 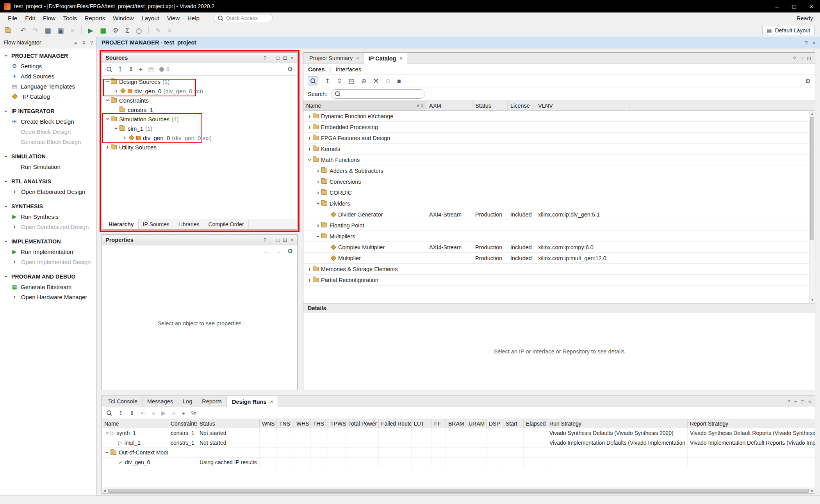 What do you see at coordinates (556, 116) in the screenshot?
I see `catalog-row-dynamic-function-exchange: Dynamic Function eXchange` at bounding box center [556, 116].